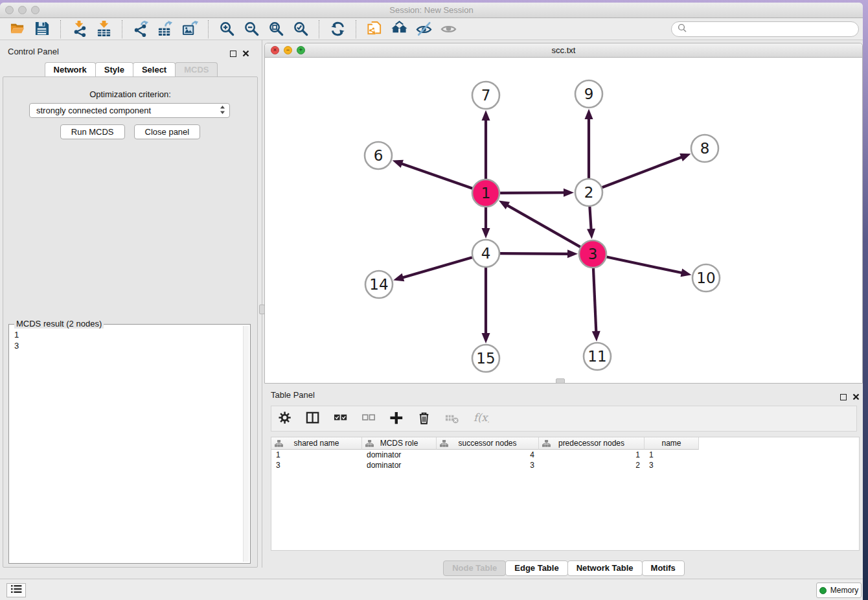 The image size is (868, 600). What do you see at coordinates (246, 54) in the screenshot?
I see `close-panel-icon` at bounding box center [246, 54].